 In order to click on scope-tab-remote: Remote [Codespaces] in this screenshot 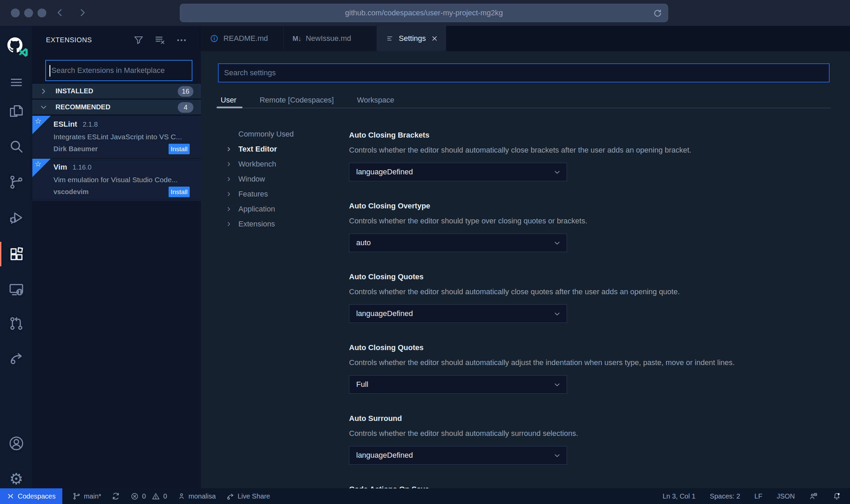, I will do `click(297, 100)`.